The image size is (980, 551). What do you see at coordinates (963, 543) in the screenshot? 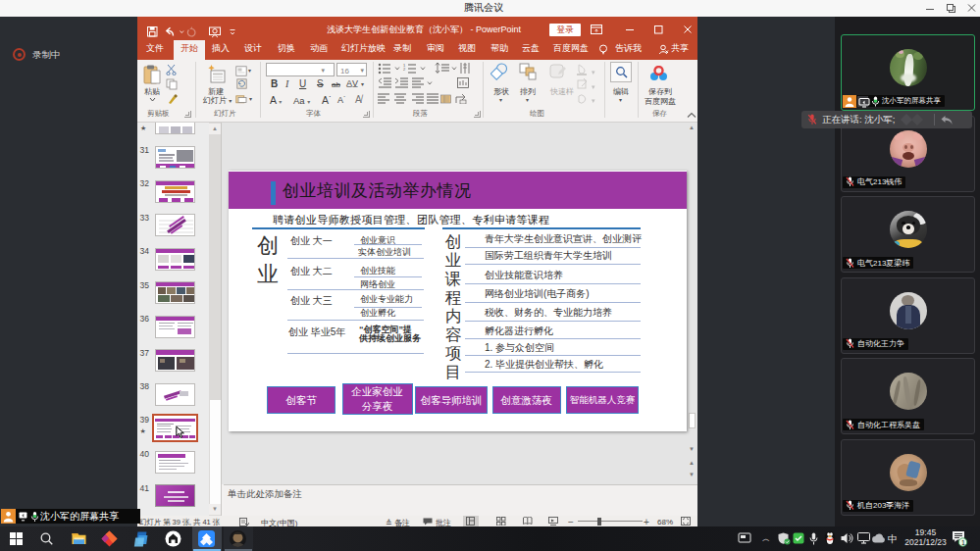
I see `svg-text: 1` at bounding box center [963, 543].